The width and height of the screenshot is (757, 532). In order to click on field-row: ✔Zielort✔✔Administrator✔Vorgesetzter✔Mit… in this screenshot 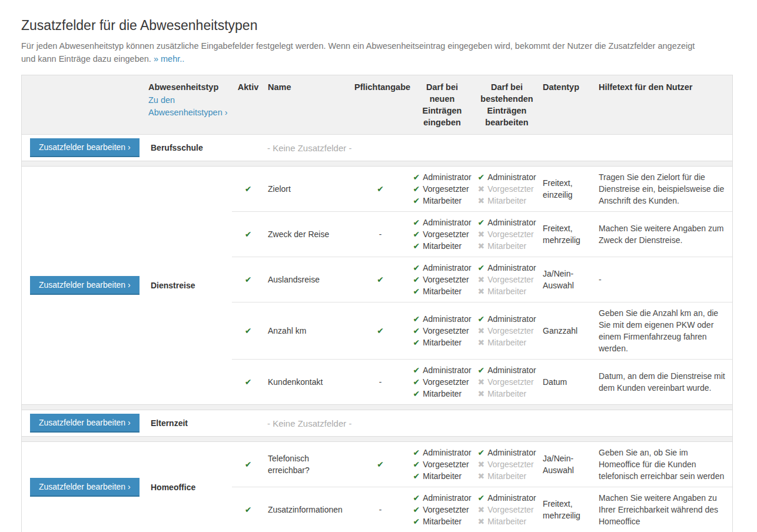, I will do `click(482, 189)`.